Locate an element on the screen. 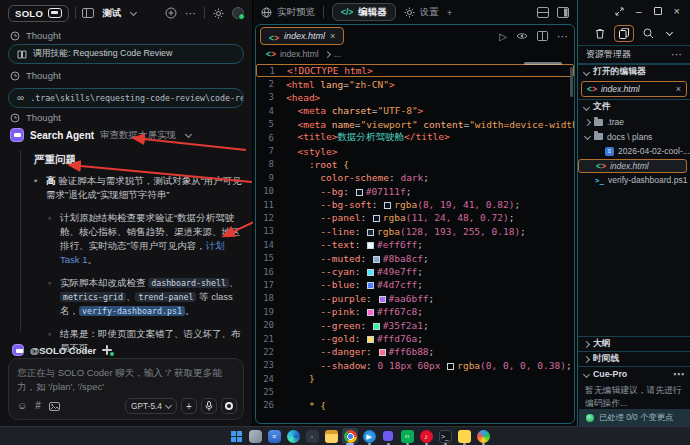  image-icon is located at coordinates (54, 406).